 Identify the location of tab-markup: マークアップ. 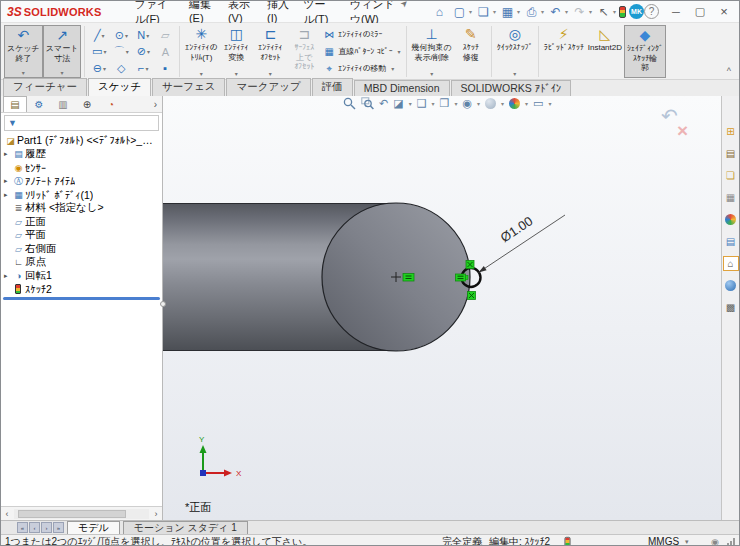
(268, 87).